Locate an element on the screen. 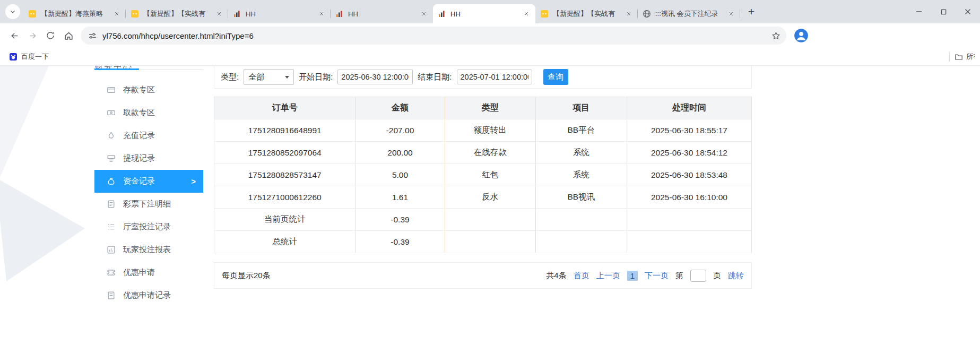 Image resolution: width=980 pixels, height=353 pixels. back-button is located at coordinates (14, 36).